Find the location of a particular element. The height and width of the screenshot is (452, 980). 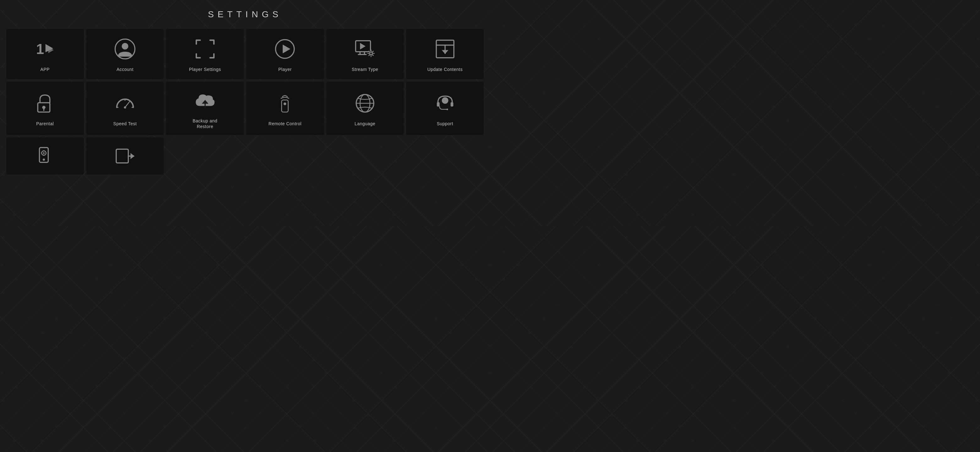

player-icon is located at coordinates (285, 49).